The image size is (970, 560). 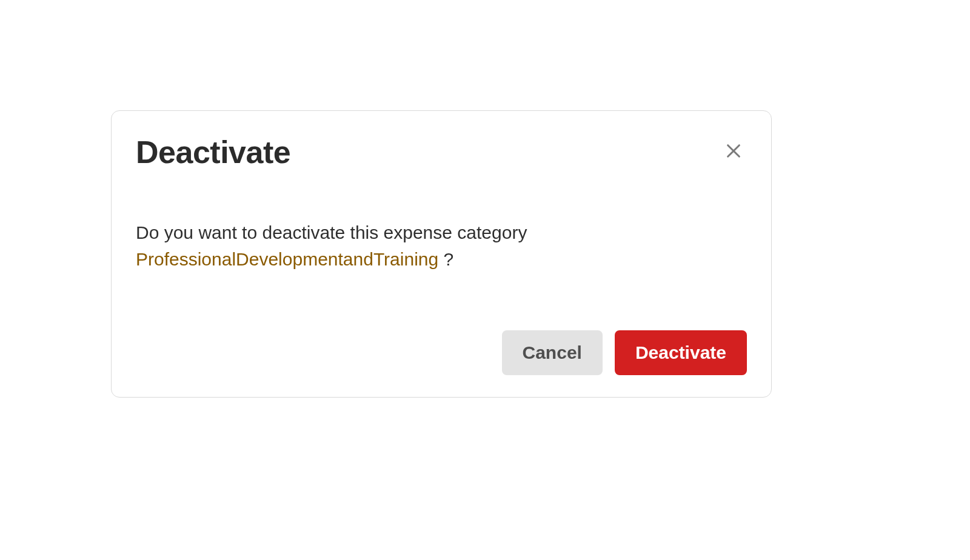 I want to click on modal-footer: Cancel Deactivate, so click(x=441, y=353).